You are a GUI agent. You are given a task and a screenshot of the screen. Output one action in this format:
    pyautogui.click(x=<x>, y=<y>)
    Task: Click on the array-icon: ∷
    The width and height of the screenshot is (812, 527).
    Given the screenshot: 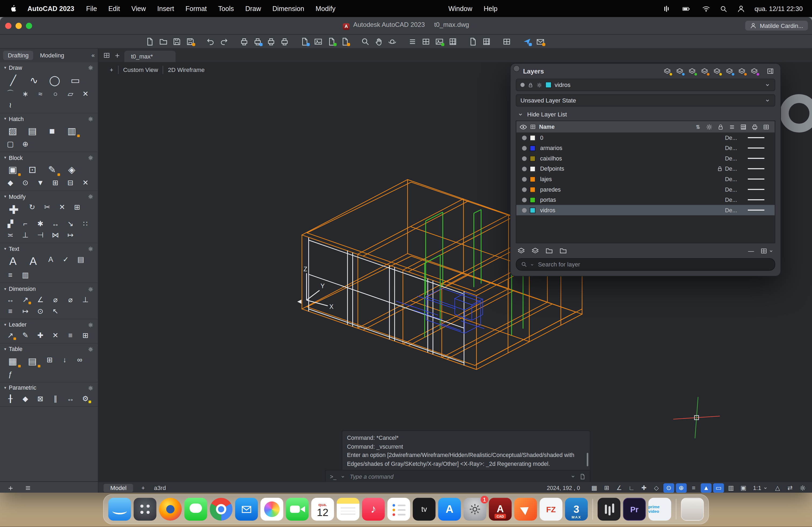 What is the action you would take?
    pyautogui.click(x=85, y=224)
    